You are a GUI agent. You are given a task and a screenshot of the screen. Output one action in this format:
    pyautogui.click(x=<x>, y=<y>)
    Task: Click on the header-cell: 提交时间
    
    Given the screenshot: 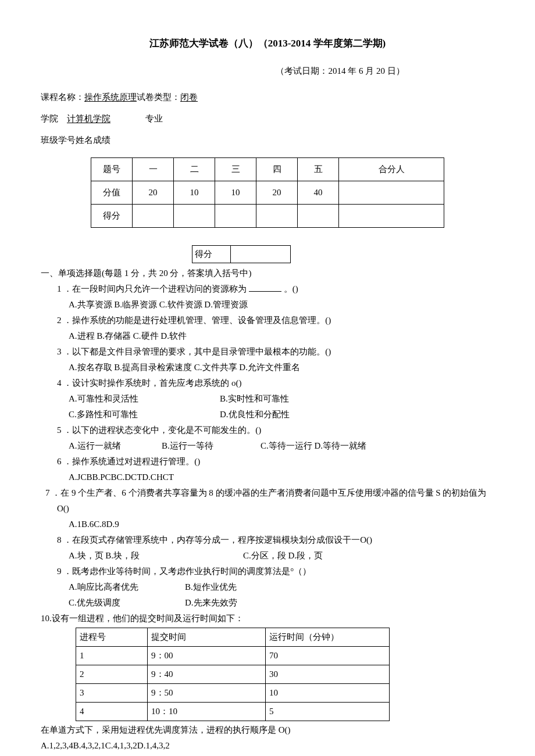 What is the action you would take?
    pyautogui.click(x=207, y=637)
    